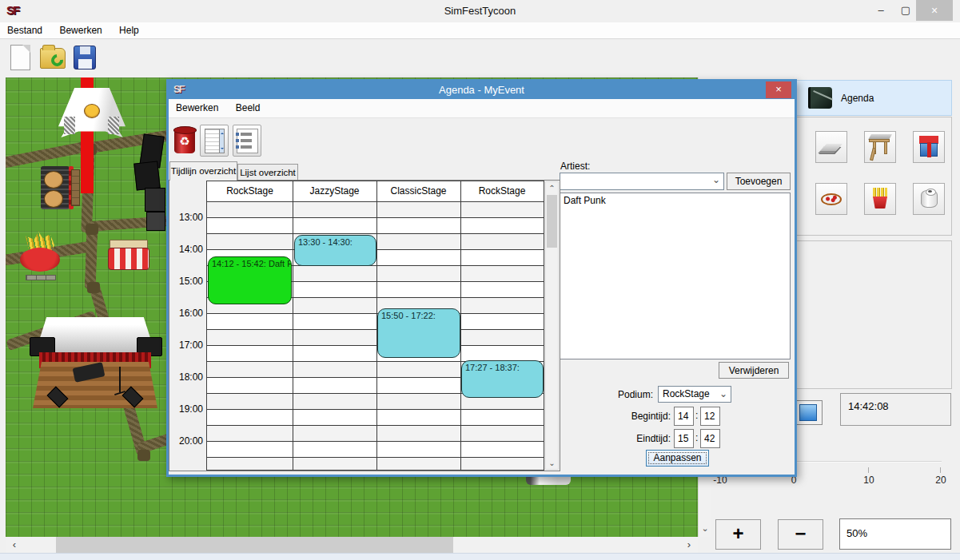  What do you see at coordinates (576, 166) in the screenshot?
I see `artist-label: Artiest:` at bounding box center [576, 166].